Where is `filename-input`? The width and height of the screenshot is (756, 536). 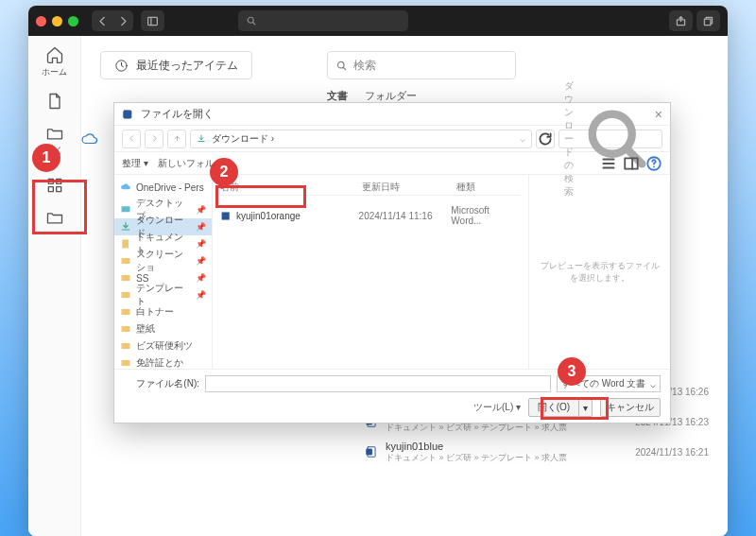
filename-input is located at coordinates (378, 384).